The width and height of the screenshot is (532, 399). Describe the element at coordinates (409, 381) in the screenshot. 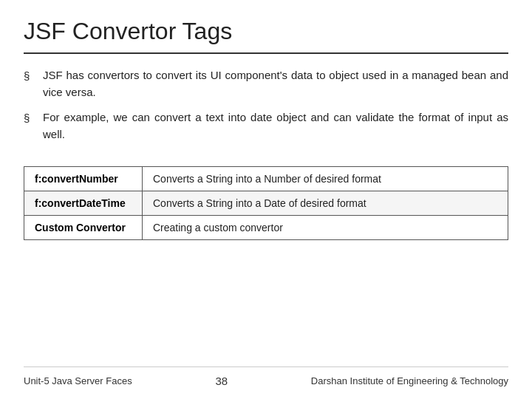

I see `footer-right: Darshan Institute of Engineering & Techn…` at that location.